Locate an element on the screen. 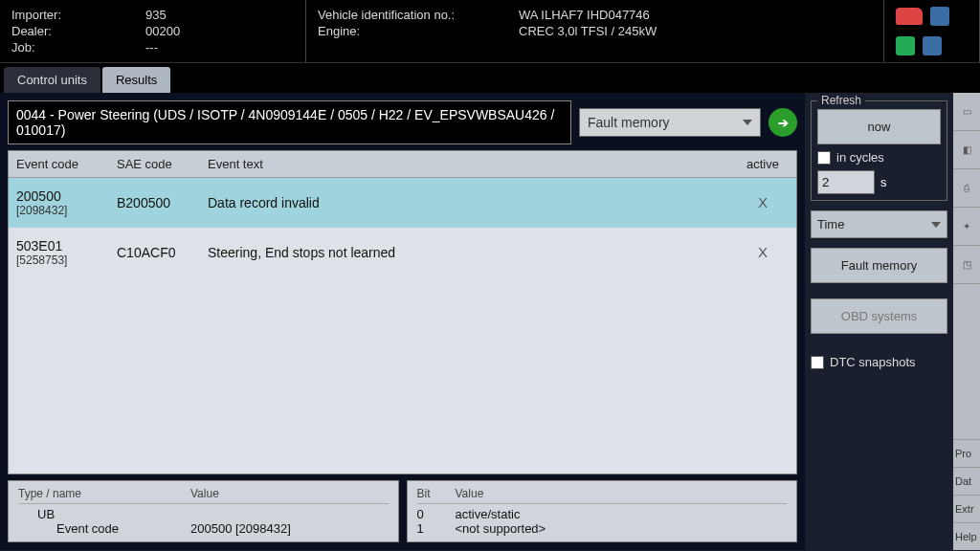  refresh-group: Refresh now in cycles s is located at coordinates (879, 151).